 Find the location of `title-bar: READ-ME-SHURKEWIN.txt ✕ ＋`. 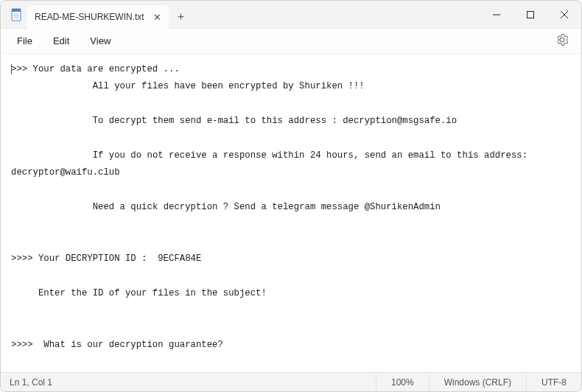

title-bar: READ-ME-SHURKEWIN.txt ✕ ＋ is located at coordinates (291, 15).